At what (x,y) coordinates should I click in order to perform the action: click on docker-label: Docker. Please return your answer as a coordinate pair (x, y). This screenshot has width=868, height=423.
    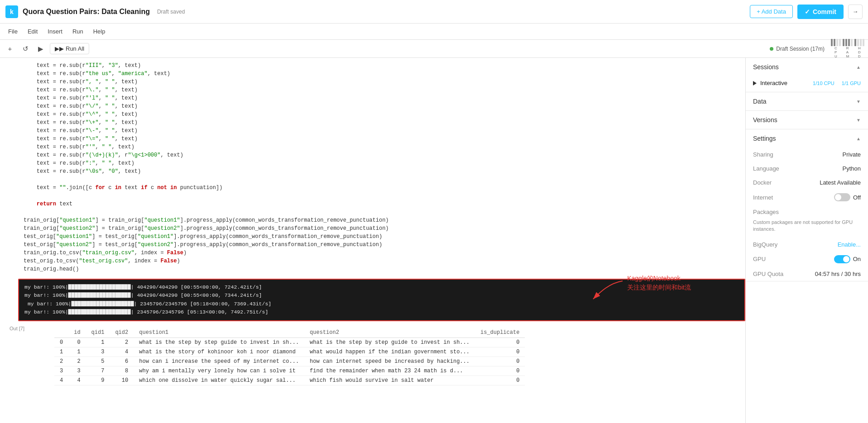
    Looking at the image, I should click on (786, 183).